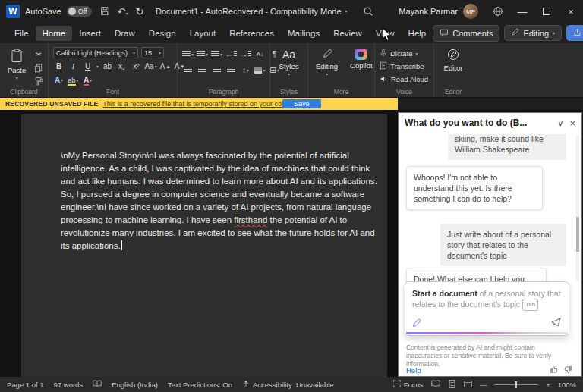  What do you see at coordinates (348, 33) in the screenshot?
I see `tab-review: Review` at bounding box center [348, 33].